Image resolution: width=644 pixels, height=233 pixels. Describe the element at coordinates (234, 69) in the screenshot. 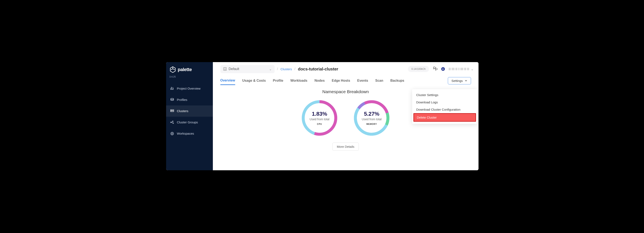

I see `project-name: Default` at that location.